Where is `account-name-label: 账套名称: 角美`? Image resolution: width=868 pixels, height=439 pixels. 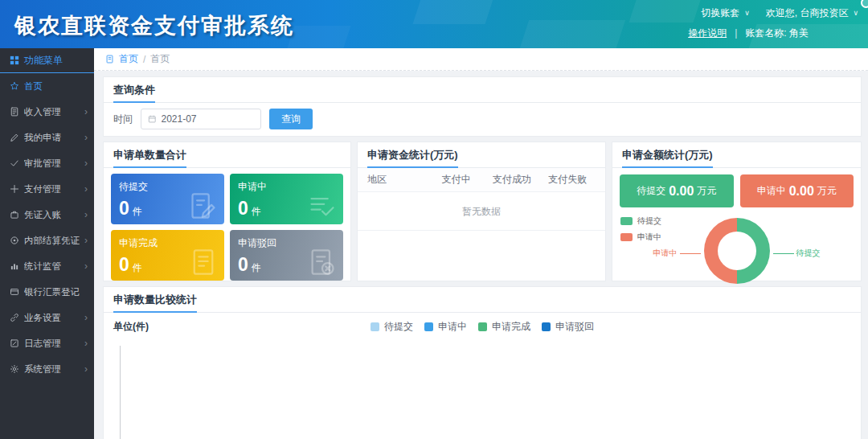
account-name-label: 账套名称: 角美 is located at coordinates (776, 34).